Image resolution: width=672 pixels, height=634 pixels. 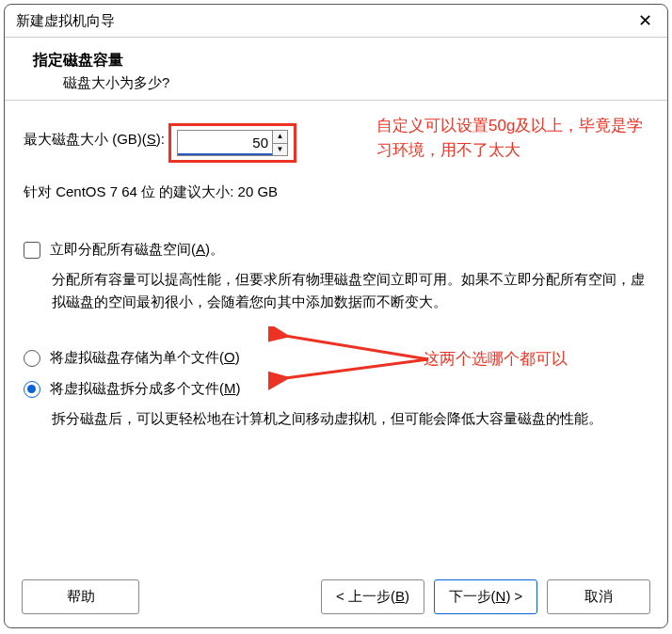 What do you see at coordinates (336, 250) in the screenshot?
I see `allocate-now-row: 立即分配所有磁盘空间(A)。` at bounding box center [336, 250].